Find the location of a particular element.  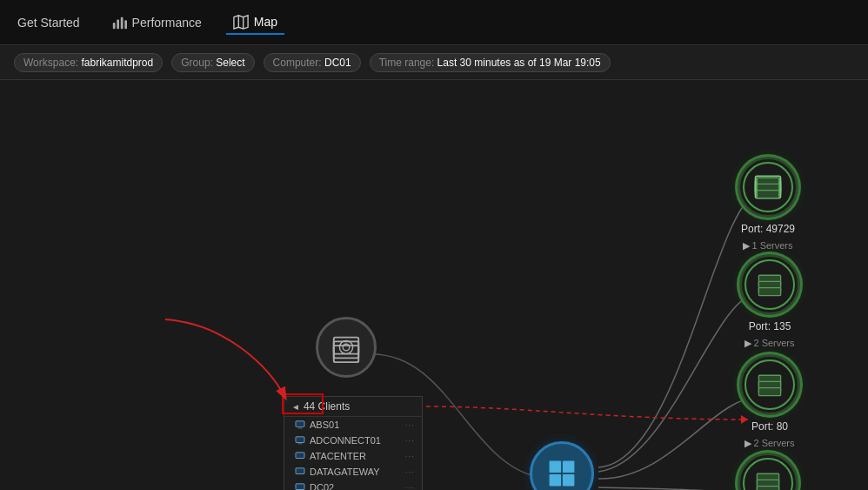

workspace-label: Workspace: is located at coordinates (50, 63).